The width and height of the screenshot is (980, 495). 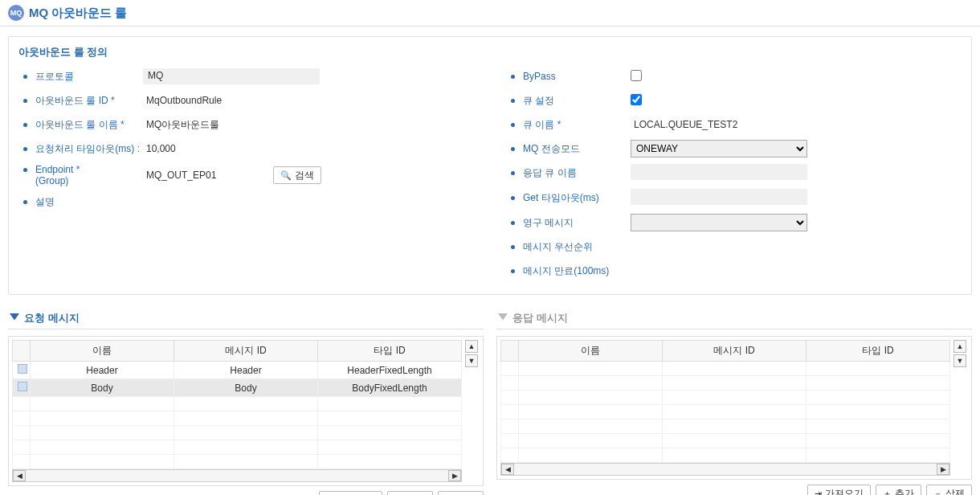 What do you see at coordinates (636, 100) in the screenshot?
I see `queue-cfg-checkbox` at bounding box center [636, 100].